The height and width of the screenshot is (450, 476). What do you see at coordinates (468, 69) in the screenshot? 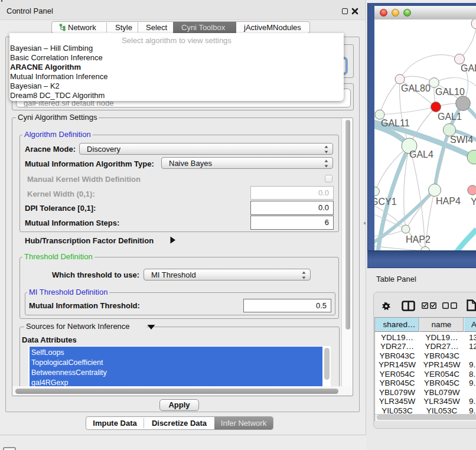
I see `svg-text: GAL` at bounding box center [468, 69].